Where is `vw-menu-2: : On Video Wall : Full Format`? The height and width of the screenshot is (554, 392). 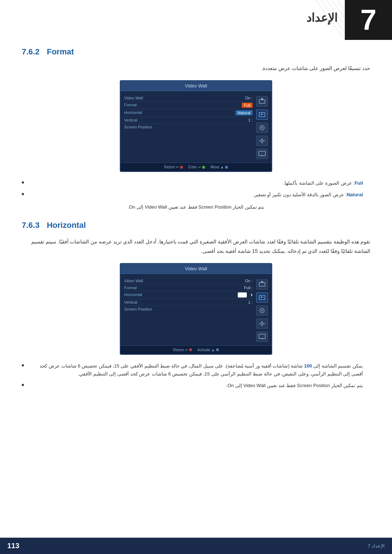 vw-menu-2: : On Video Wall : Full Format is located at coordinates (188, 310).